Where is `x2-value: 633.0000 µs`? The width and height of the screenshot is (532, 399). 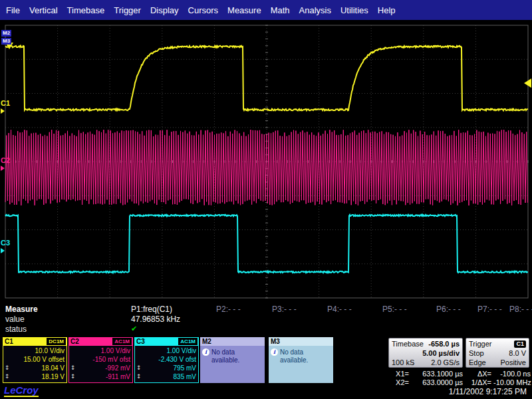
x2-value: 633.0000 µs is located at coordinates (437, 383).